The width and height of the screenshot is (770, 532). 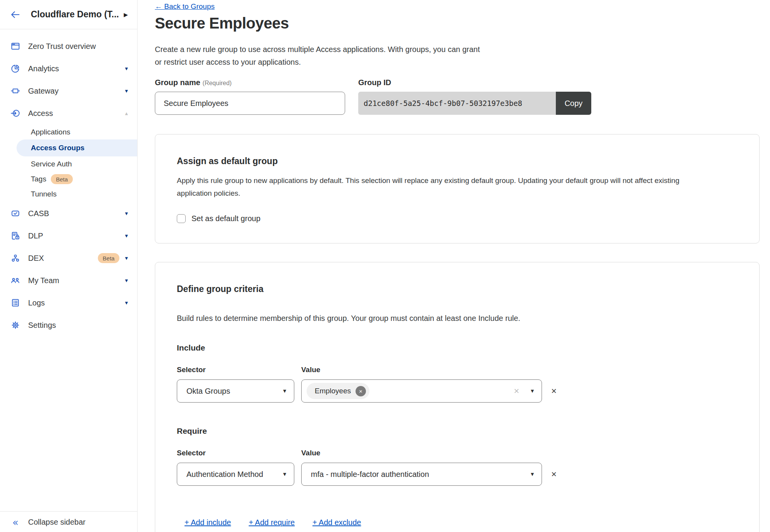 What do you see at coordinates (69, 46) in the screenshot?
I see `sidebar-item-zero-trust-overview: Zero Trust overview` at bounding box center [69, 46].